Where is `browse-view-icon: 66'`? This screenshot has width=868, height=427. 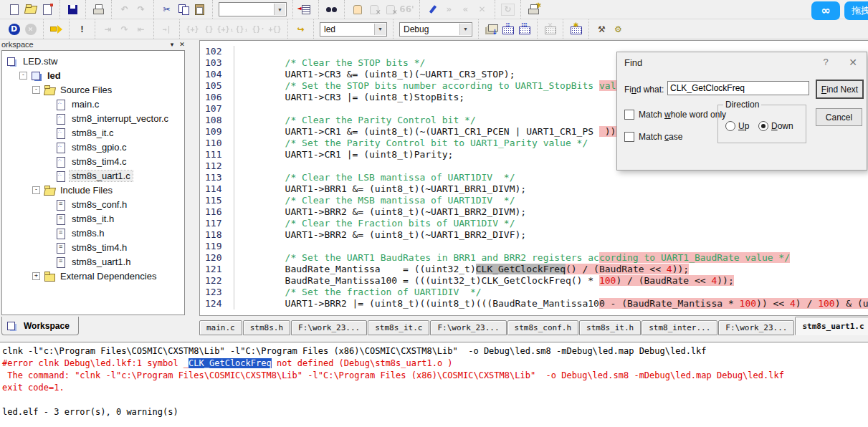
browse-view-icon: 66' is located at coordinates (407, 10).